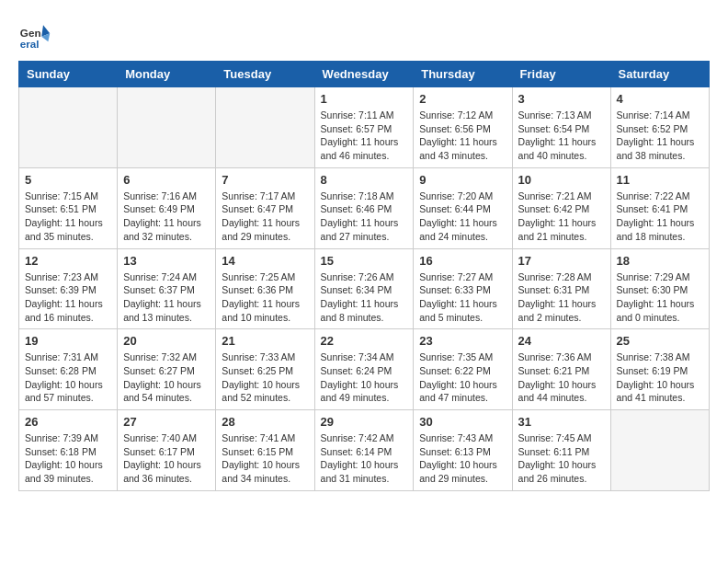 Image resolution: width=728 pixels, height=563 pixels. Describe the element at coordinates (166, 180) in the screenshot. I see `day-number: 6` at that location.